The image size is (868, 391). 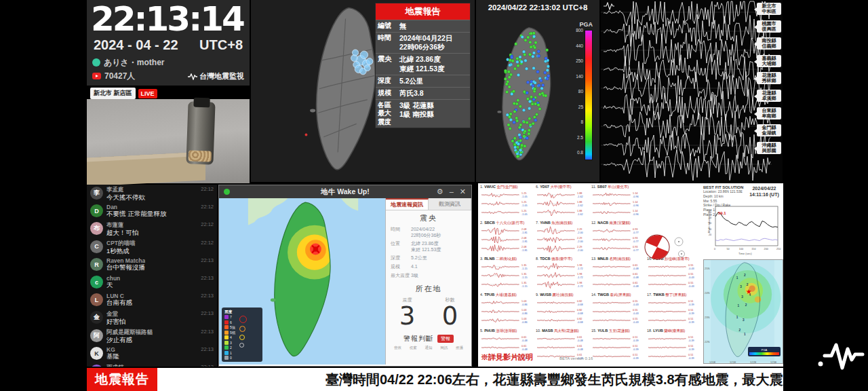 What do you see at coordinates (671, 247) in the screenshot?
I see `focal-mechanism-beachball` at bounding box center [671, 247].